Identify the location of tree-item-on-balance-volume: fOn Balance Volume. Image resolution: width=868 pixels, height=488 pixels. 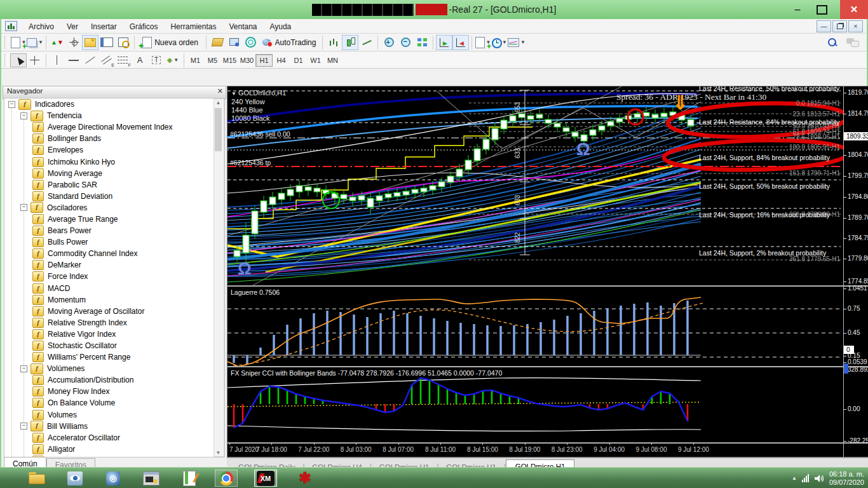
(114, 403).